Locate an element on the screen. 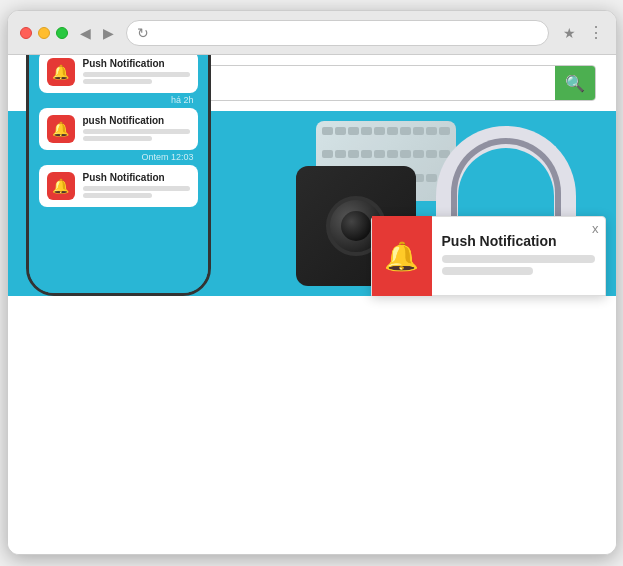  address-bar: ↻ is located at coordinates (338, 33).